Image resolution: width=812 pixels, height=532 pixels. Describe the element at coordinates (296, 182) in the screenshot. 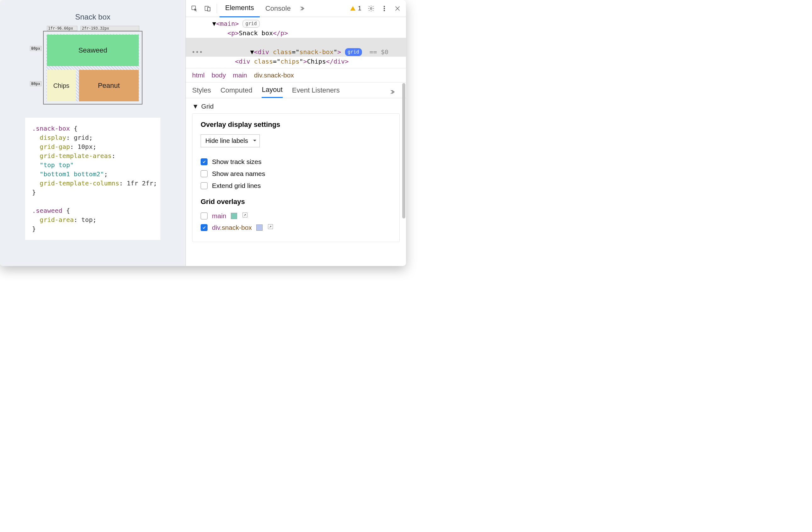

I see `layout-panel: ▼ Grid Overlay display settings Hide lin…` at that location.